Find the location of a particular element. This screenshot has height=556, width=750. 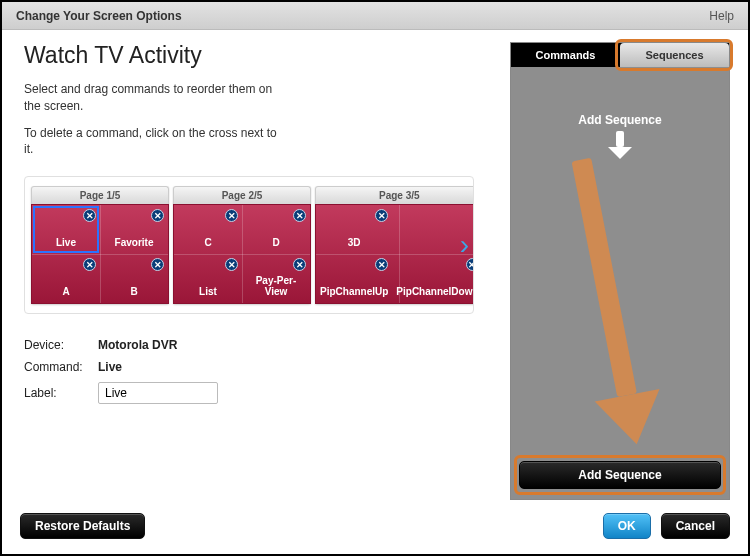

title-bar: Change Your Screen Options Help is located at coordinates (375, 16).